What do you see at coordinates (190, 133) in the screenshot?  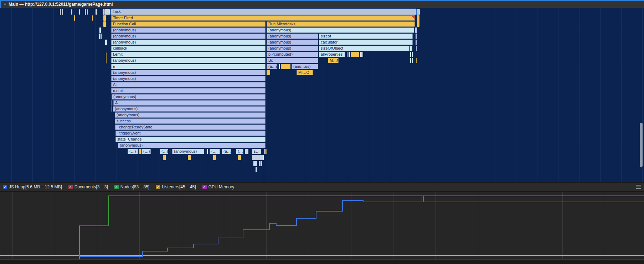 I see `flame-bar: _triggerEvent` at bounding box center [190, 133].